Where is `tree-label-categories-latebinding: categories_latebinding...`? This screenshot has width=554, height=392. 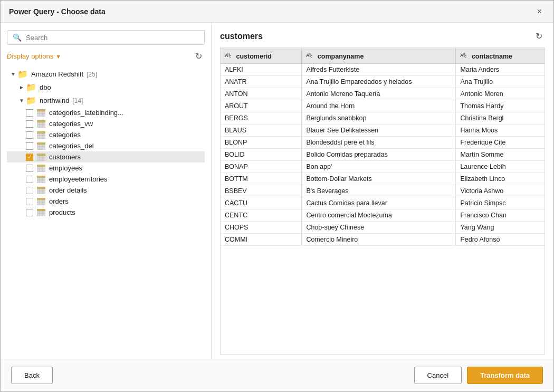 tree-label-categories-latebinding: categories_latebinding... is located at coordinates (87, 113).